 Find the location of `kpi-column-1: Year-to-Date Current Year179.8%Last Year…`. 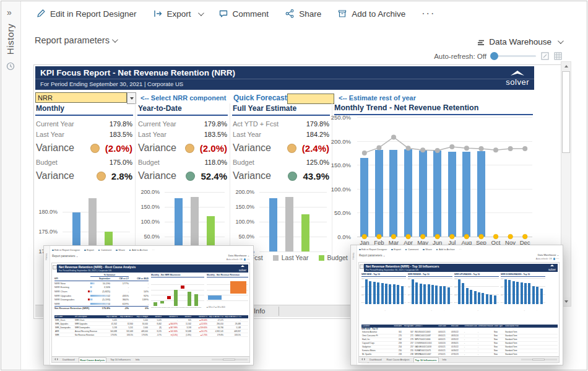

kpi-column-1: Year-to-Date Current Year179.8%Last Year… is located at coordinates (183, 181).